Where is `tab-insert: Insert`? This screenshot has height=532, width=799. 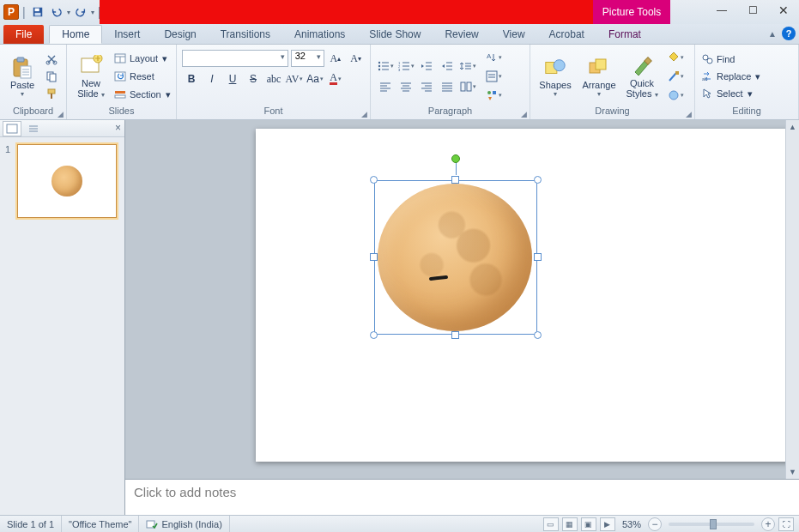
tab-insert: Insert is located at coordinates (127, 34).